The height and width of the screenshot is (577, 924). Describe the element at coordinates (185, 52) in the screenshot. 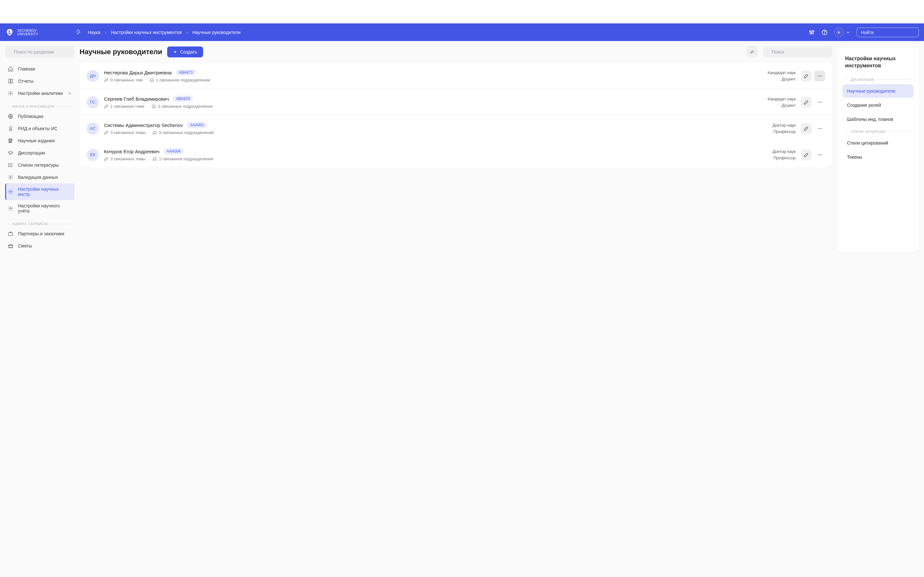

I see `create-button: Создать` at that location.